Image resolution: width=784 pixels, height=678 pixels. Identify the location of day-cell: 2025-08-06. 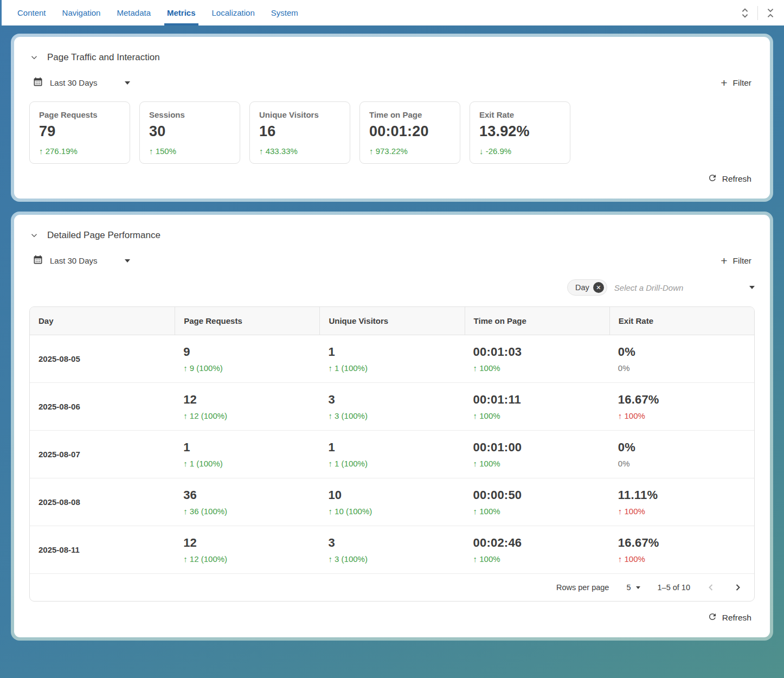
(102, 407).